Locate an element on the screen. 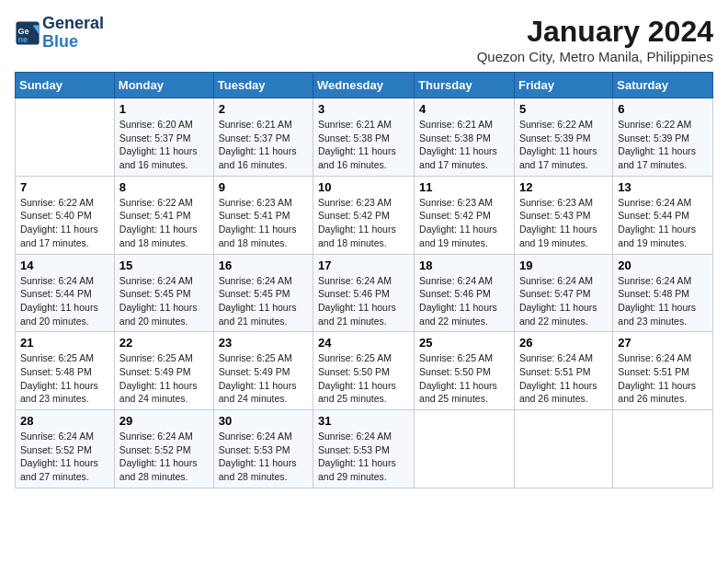 Image resolution: width=728 pixels, height=563 pixels. week-row-5: 28 Sunrise: 6:24 AMSunset: 5:52 PMDaylig… is located at coordinates (364, 449).